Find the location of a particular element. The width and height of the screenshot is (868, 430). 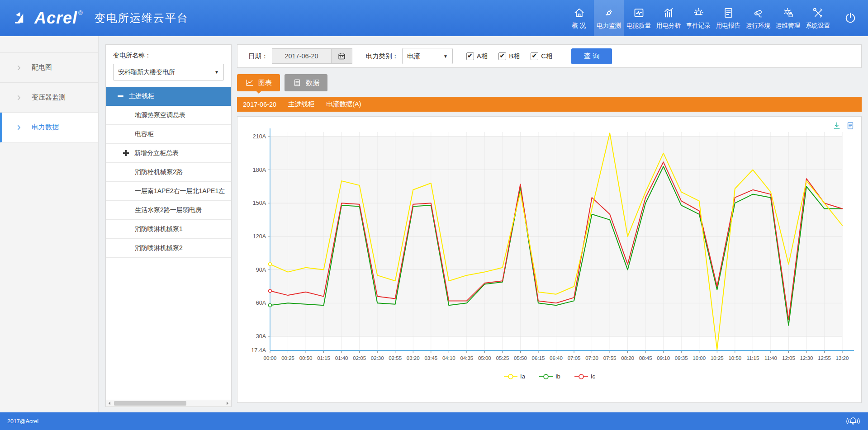

view-tabs: 图表 数据 is located at coordinates (549, 83).